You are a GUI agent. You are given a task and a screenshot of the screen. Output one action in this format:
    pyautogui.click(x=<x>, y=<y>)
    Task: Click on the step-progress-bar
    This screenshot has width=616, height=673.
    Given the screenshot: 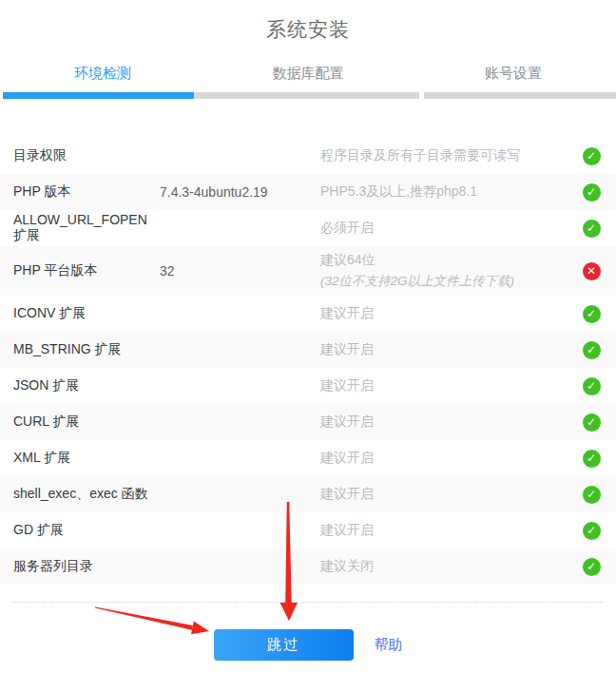 What is the action you would take?
    pyautogui.click(x=310, y=95)
    